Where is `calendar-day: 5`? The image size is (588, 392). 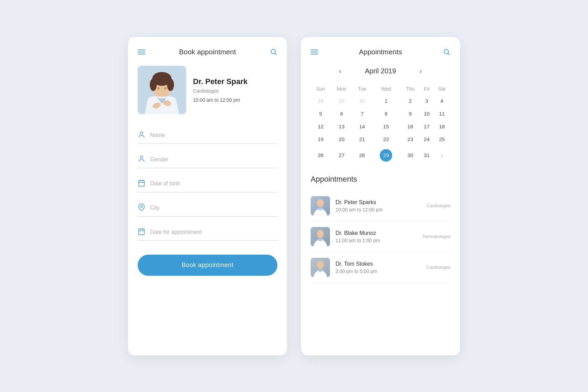
calendar-day: 5 is located at coordinates (321, 113).